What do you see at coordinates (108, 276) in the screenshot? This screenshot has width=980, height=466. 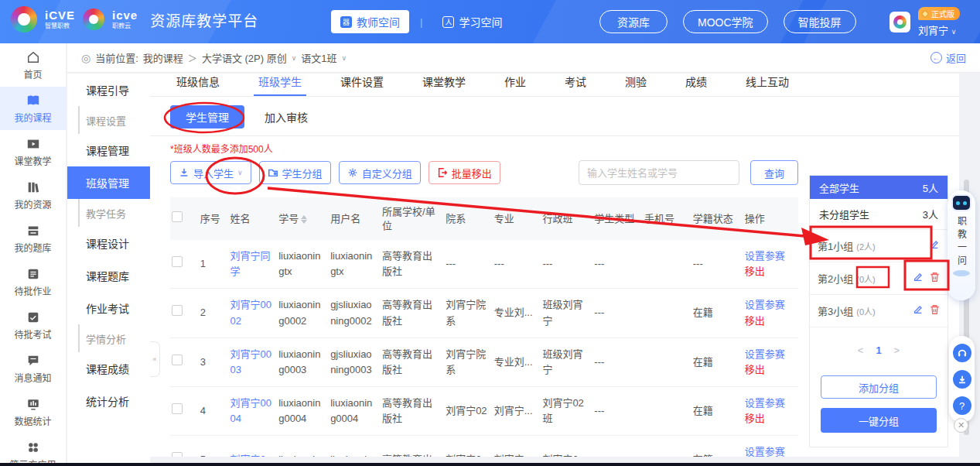 I see `menu-item-course-question-bank: 课程题库` at bounding box center [108, 276].